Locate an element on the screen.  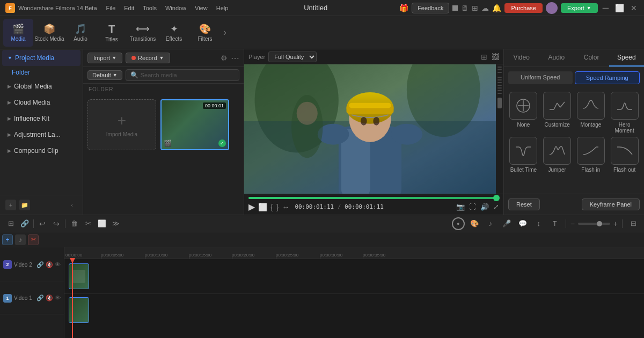
more-media-options: ⋯ is located at coordinates (235, 58).